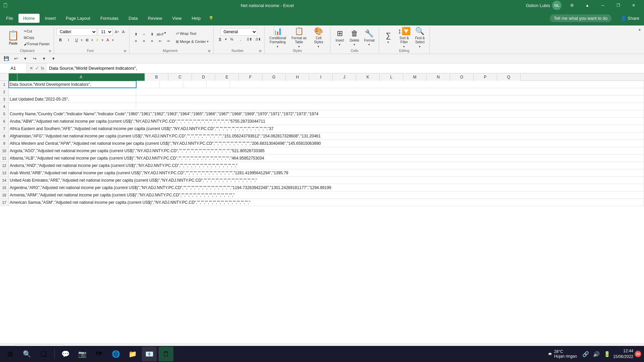  Describe the element at coordinates (278, 38) in the screenshot. I see `conditional-formatting-button: 📊 ConditionalFormatting ▾` at that location.